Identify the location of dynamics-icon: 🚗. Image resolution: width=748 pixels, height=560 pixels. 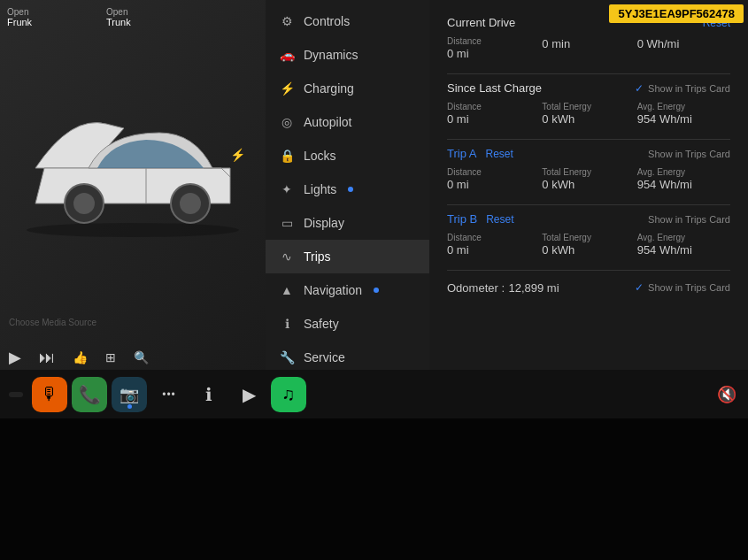
(287, 55).